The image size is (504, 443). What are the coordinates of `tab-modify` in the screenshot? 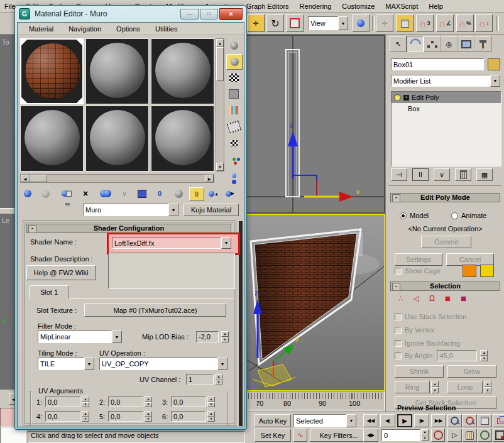 It's located at (415, 44).